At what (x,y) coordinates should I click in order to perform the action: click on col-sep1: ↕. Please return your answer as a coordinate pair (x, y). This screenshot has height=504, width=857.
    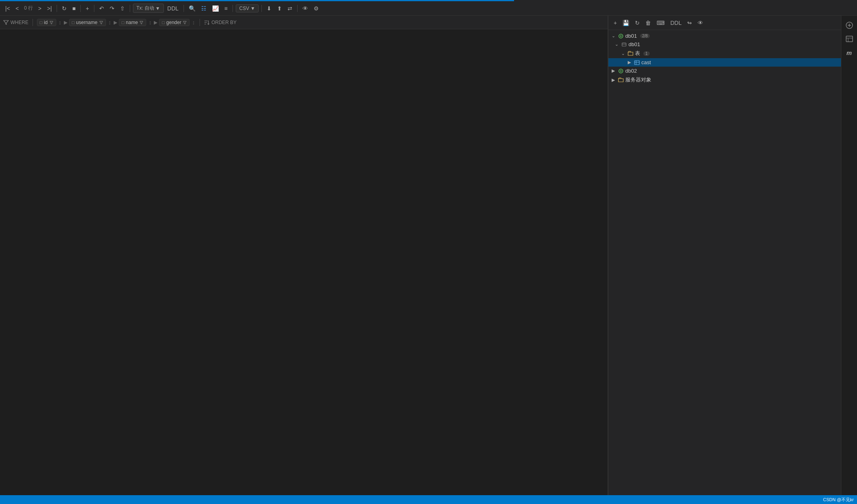
    Looking at the image, I should click on (60, 22).